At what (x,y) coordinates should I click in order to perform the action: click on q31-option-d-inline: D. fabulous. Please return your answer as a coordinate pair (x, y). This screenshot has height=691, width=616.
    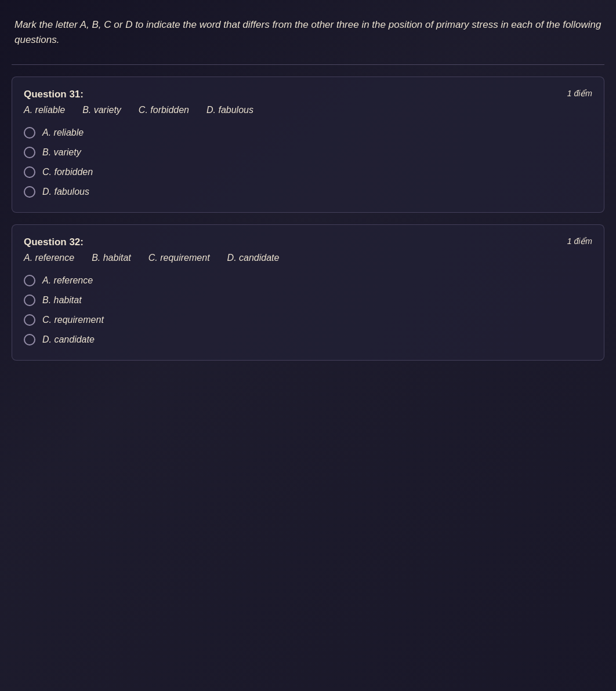
    Looking at the image, I should click on (230, 110).